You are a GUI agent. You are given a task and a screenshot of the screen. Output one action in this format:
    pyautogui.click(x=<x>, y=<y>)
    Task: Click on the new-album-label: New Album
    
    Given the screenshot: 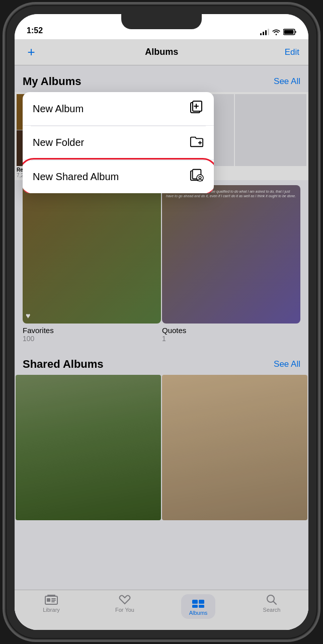 What is the action you would take?
    pyautogui.click(x=58, y=109)
    